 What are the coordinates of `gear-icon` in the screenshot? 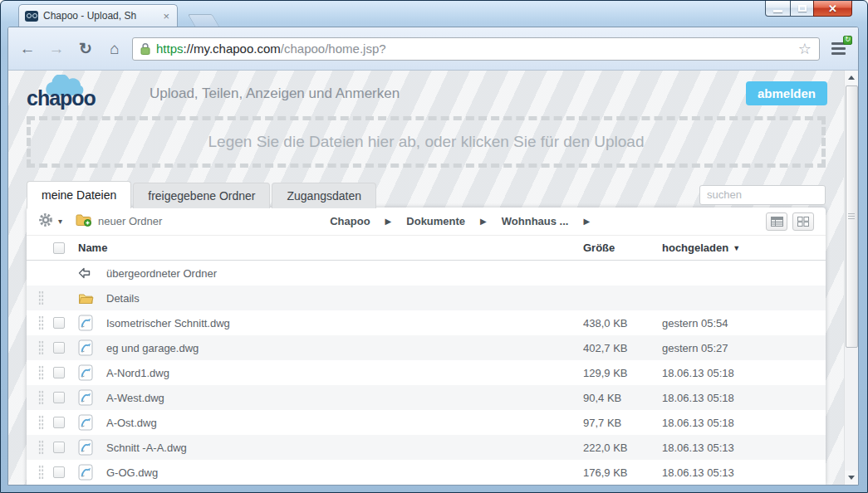 It's located at (46, 222).